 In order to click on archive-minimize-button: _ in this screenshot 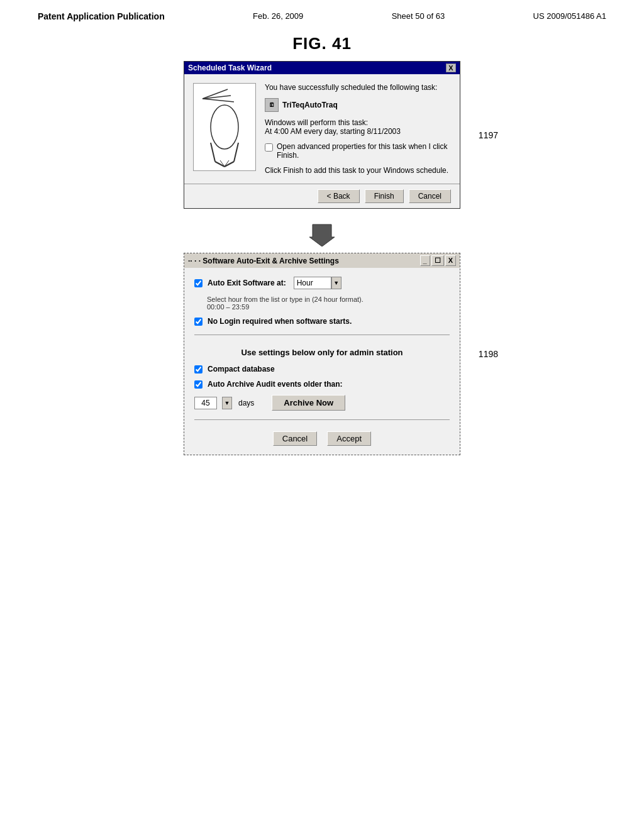, I will do `click(425, 260)`.